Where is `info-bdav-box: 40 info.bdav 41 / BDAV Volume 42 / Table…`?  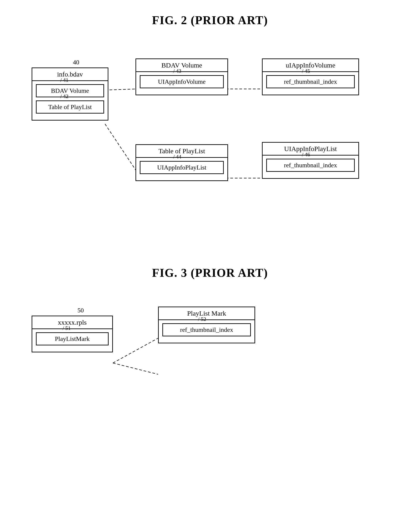
info-bdav-box: 40 info.bdav 41 / BDAV Volume 42 / Table… is located at coordinates (70, 94).